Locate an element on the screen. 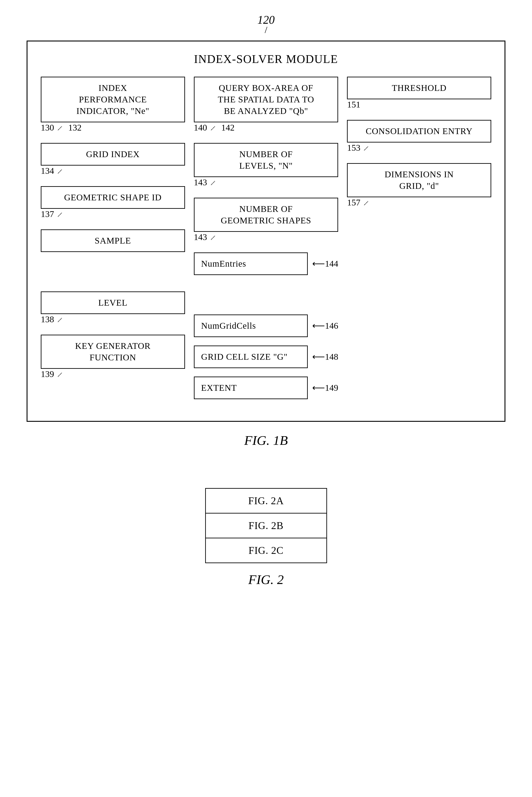  sample-box: SAMPLE is located at coordinates (113, 241).